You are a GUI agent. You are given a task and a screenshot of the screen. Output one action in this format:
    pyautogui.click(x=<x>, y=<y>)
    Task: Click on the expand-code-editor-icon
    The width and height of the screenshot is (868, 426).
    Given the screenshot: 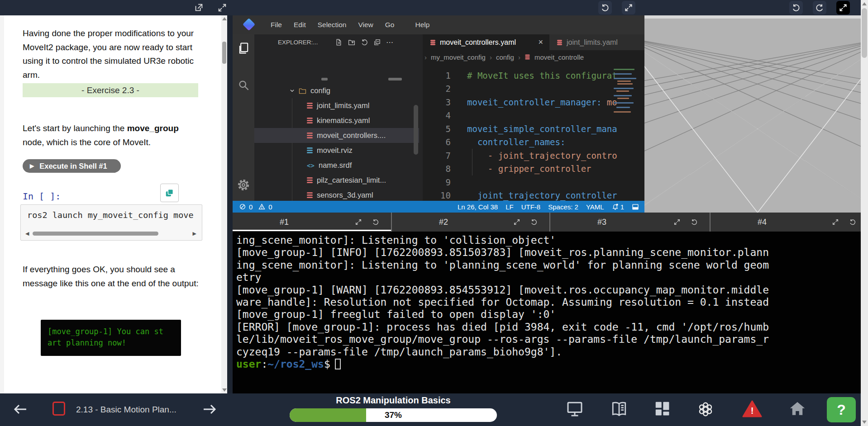 What is the action you would take?
    pyautogui.click(x=629, y=8)
    